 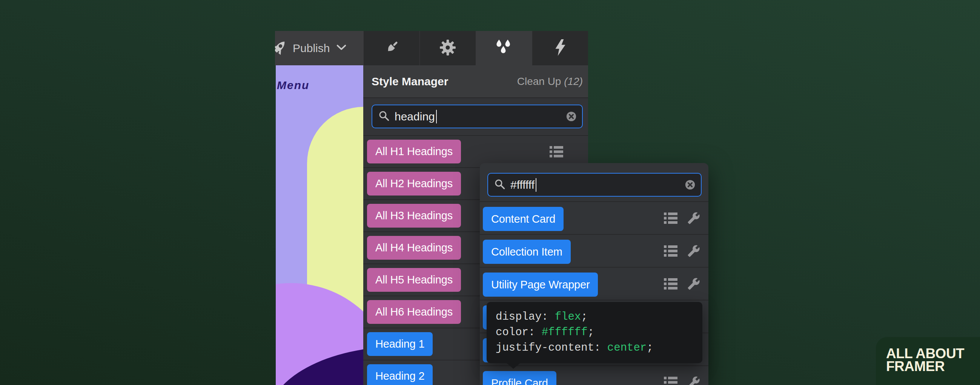 I want to click on publish-button: Publish, so click(x=319, y=48).